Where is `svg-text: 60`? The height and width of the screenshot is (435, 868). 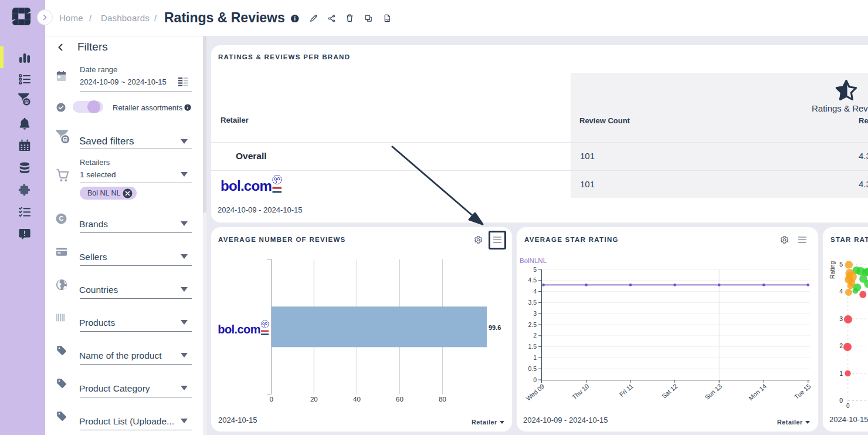 svg-text: 60 is located at coordinates (400, 399).